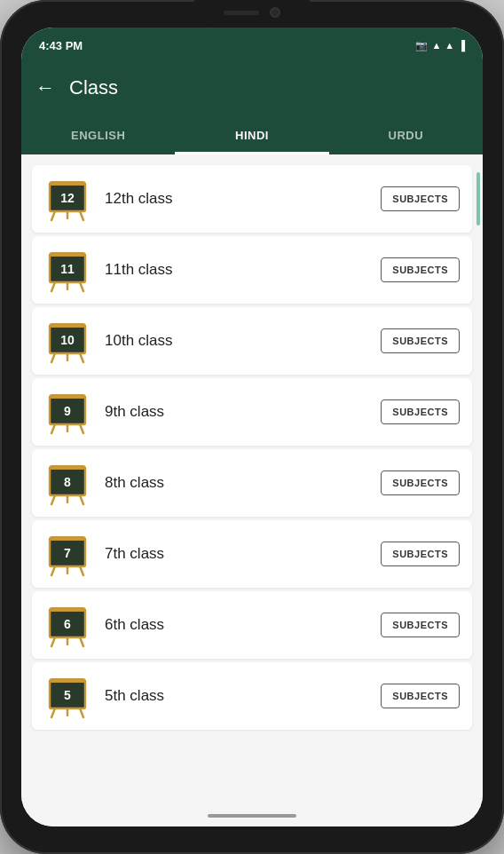 The width and height of the screenshot is (504, 854). What do you see at coordinates (406, 135) in the screenshot?
I see `tab-urdu: URDU` at bounding box center [406, 135].